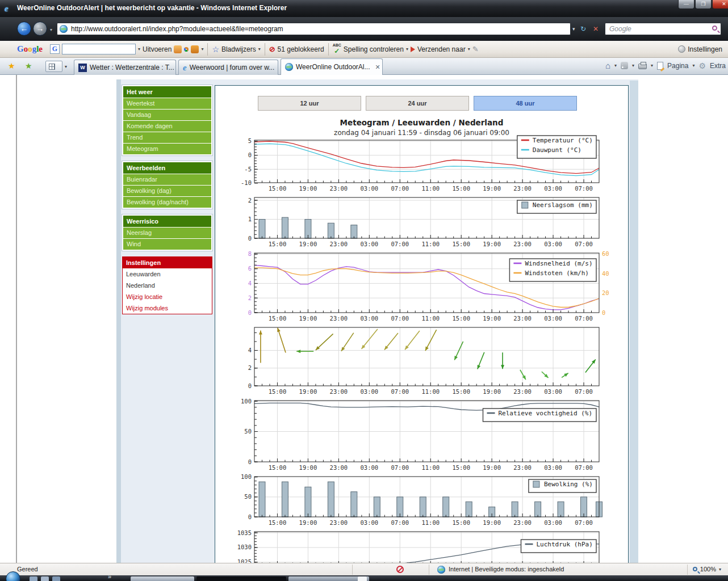  What do you see at coordinates (157, 49) in the screenshot?
I see `google-run-button: Uitvoeren` at bounding box center [157, 49].